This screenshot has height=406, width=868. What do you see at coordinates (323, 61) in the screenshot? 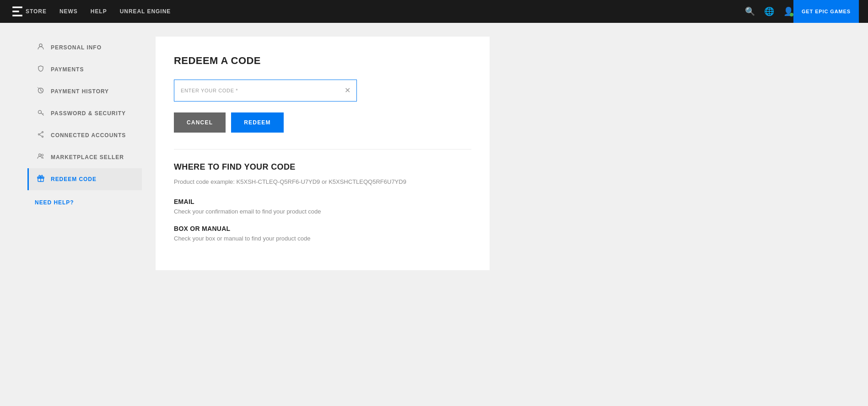
I see `redeem-code-title: REDEEM A CODE` at bounding box center [323, 61].